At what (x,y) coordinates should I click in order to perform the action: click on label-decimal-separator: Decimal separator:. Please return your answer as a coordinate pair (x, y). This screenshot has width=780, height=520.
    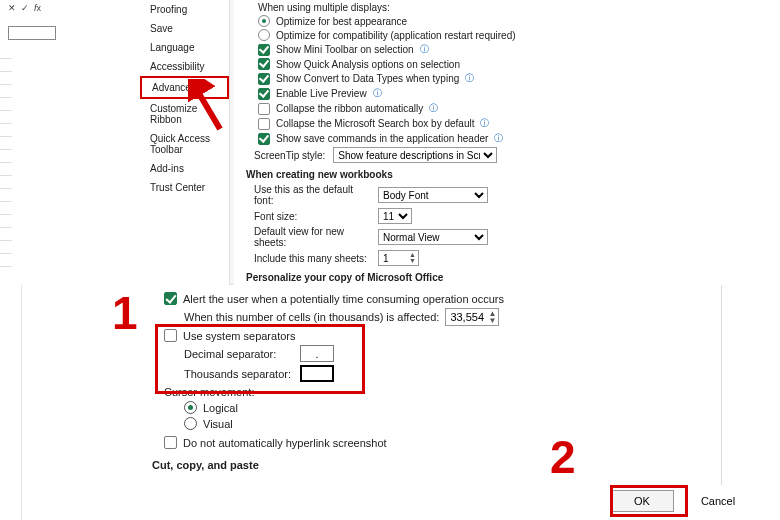
    Looking at the image, I should click on (239, 354).